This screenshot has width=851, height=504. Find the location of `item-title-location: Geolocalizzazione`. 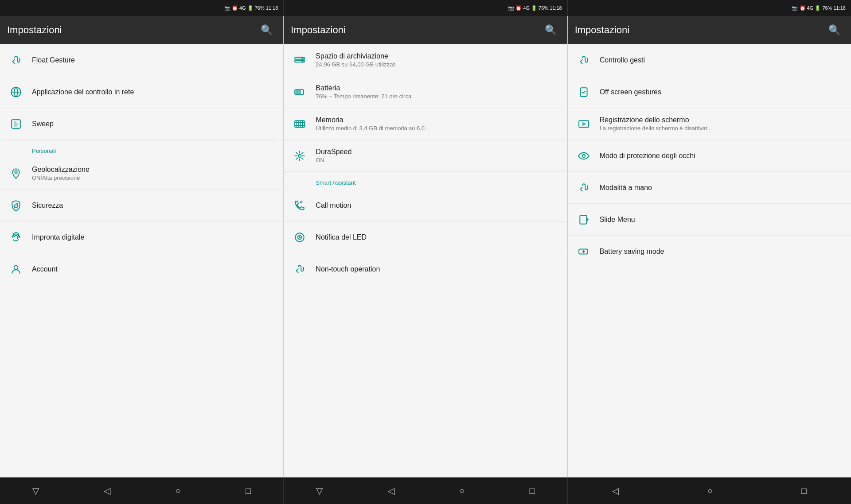

item-title-location: Geolocalizzazione is located at coordinates (154, 170).